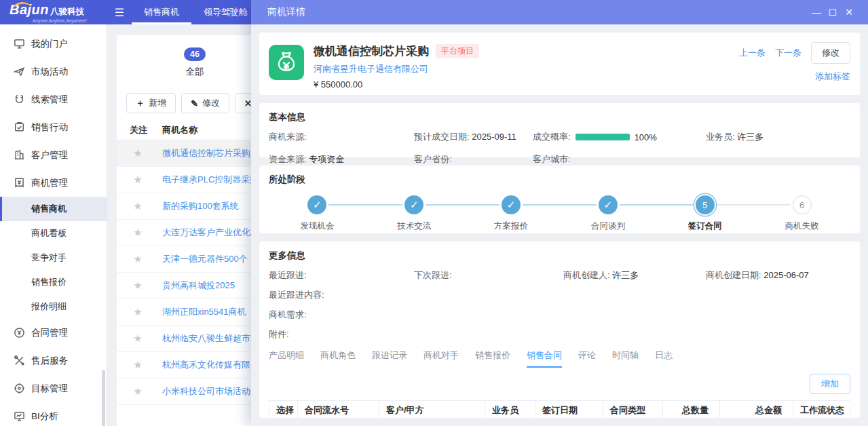 This screenshot has width=868, height=426. What do you see at coordinates (54, 12) in the screenshot?
I see `app-logo: Bajun 八骏科技 Anyone,Anytime,Anywhere!` at bounding box center [54, 12].